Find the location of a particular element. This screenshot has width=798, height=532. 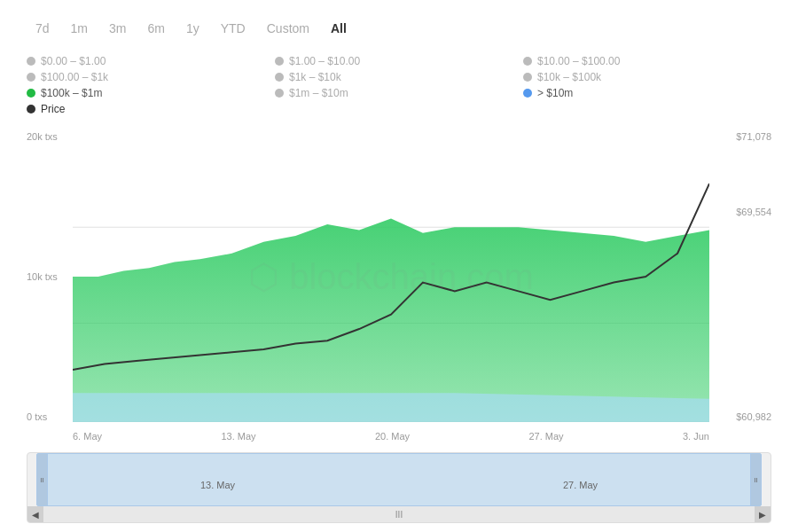

time-btn-1y: 1y is located at coordinates (193, 28).